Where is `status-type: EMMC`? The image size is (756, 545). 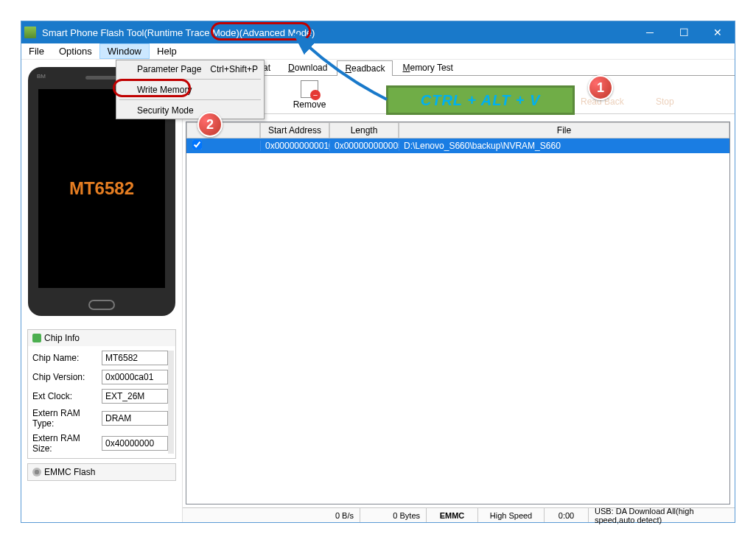 status-type: EMMC is located at coordinates (452, 516).